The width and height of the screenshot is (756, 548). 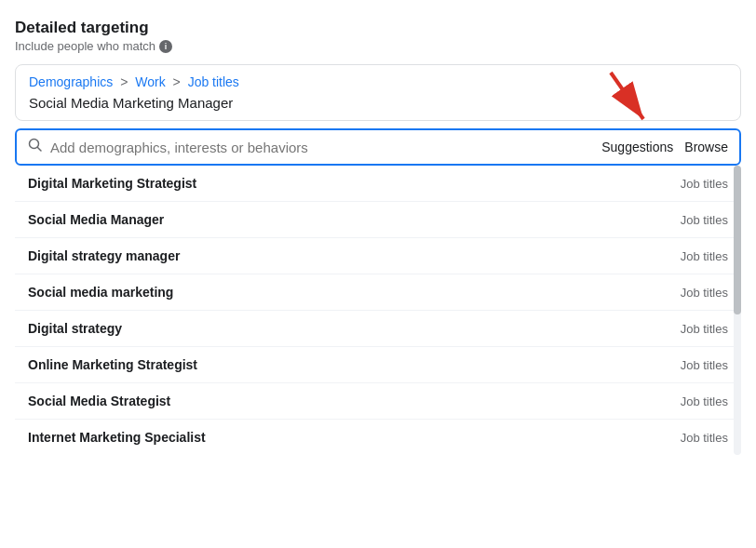 I want to click on section-subtitle: Include people who match i, so click(x=378, y=47).